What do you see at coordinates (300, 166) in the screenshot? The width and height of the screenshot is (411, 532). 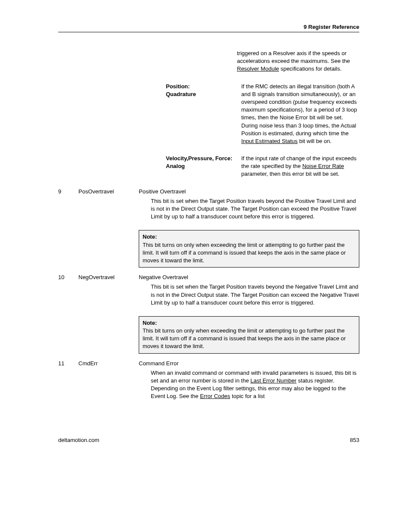 I see `sub-row-desc: If the input rate of change of the input…` at bounding box center [300, 166].